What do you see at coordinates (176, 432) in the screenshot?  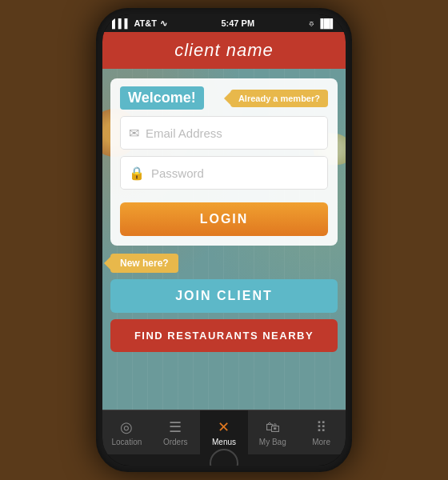 I see `tab-orders: ☰ Orders` at bounding box center [176, 432].